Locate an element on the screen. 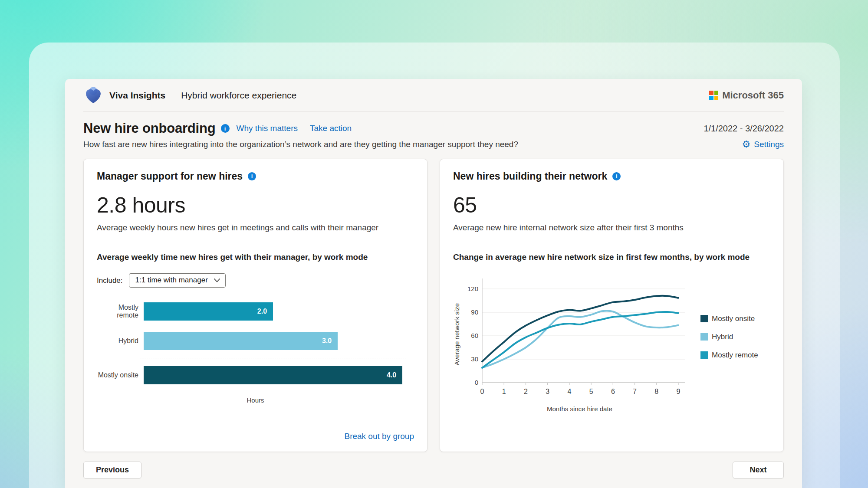  metric-caption: Average new hire internal network size a… is located at coordinates (612, 228).